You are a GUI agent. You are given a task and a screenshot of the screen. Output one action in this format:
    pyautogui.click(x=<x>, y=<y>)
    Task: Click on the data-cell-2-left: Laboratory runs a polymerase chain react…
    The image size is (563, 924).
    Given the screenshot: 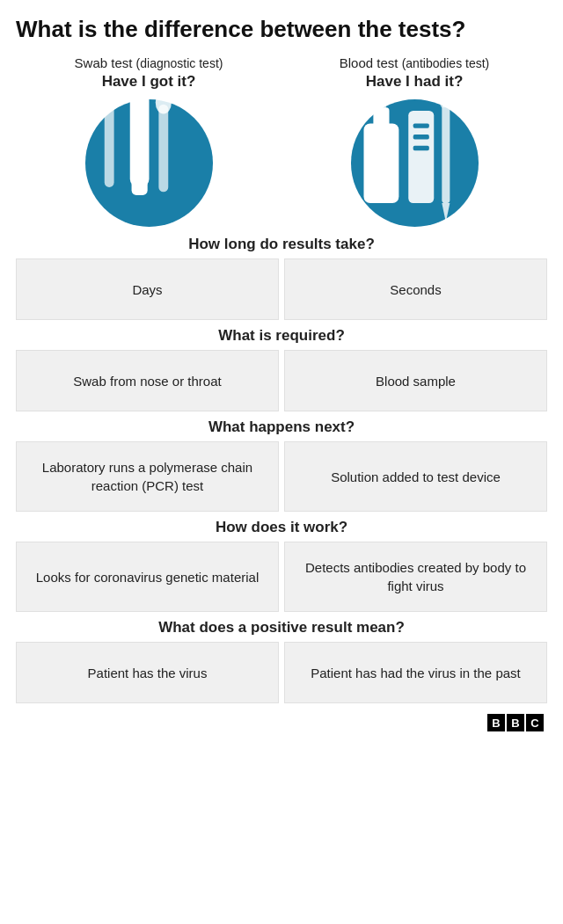 What is the action you would take?
    pyautogui.click(x=148, y=477)
    